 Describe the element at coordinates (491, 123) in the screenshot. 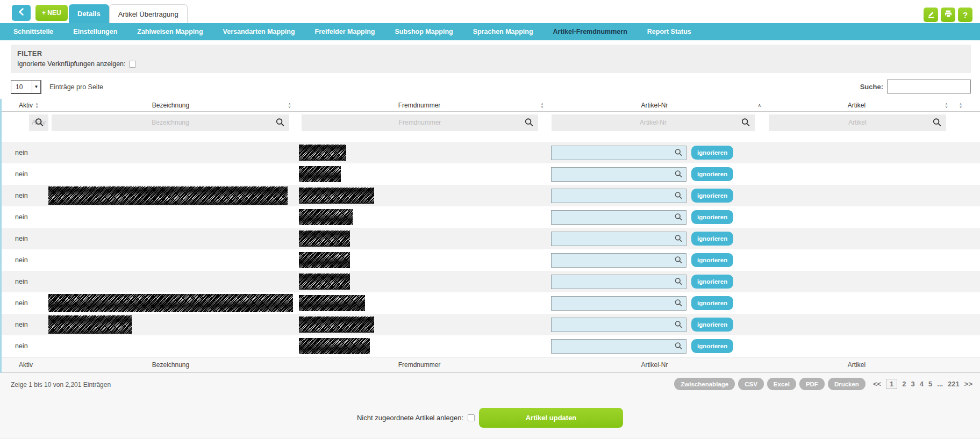

I see `table-filter-row: Aktiv Bezeichnung Fremdnummer Artikel-Nr…` at that location.